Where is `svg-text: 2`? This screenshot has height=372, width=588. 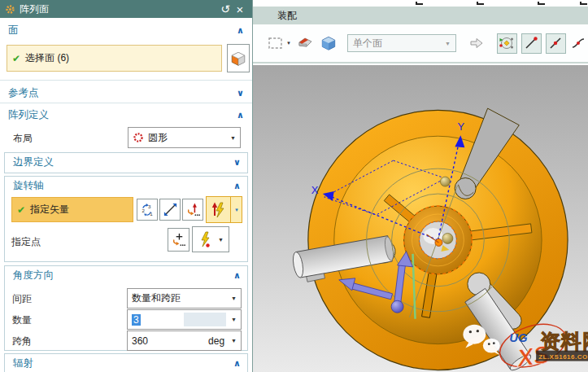
svg-text: 2 is located at coordinates (143, 210).